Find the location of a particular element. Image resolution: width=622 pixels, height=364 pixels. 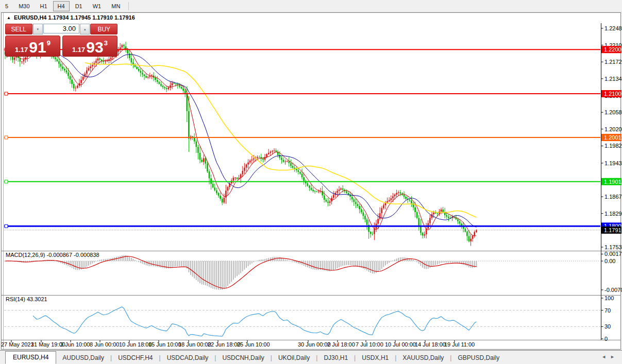

svg-text: 0 is located at coordinates (606, 339).